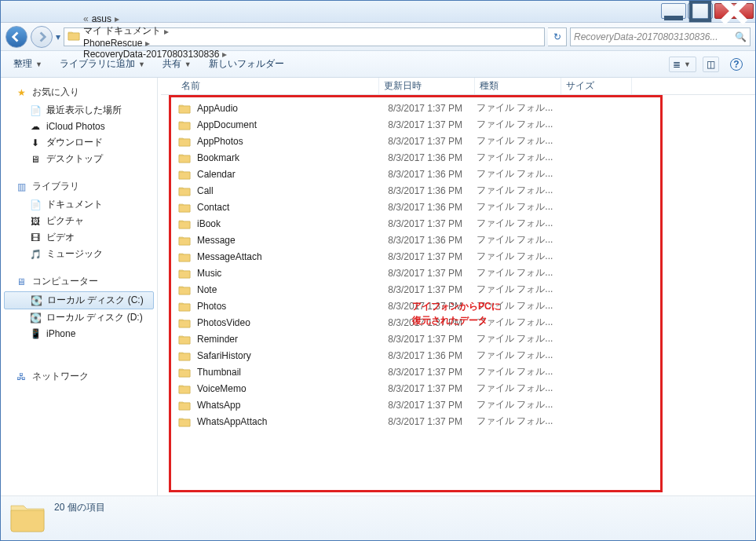  Describe the element at coordinates (42, 37) in the screenshot. I see `forward-button` at that location.